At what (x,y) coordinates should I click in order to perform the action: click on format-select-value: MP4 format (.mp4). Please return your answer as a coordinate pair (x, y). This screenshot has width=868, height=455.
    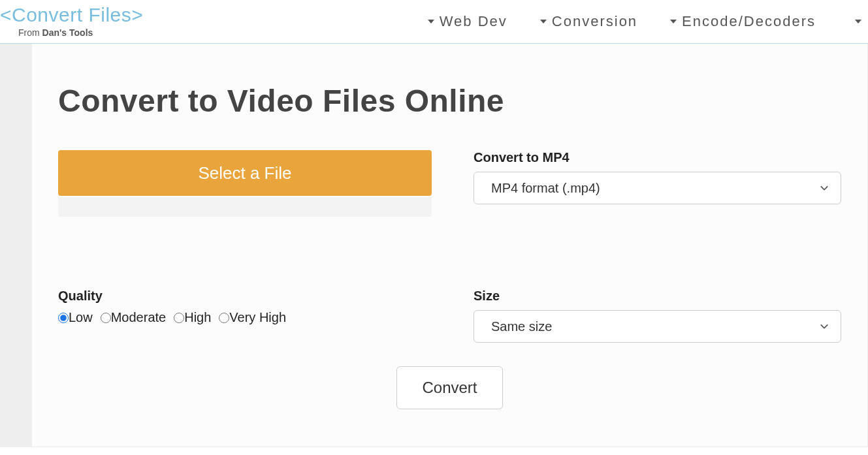
    Looking at the image, I should click on (546, 188).